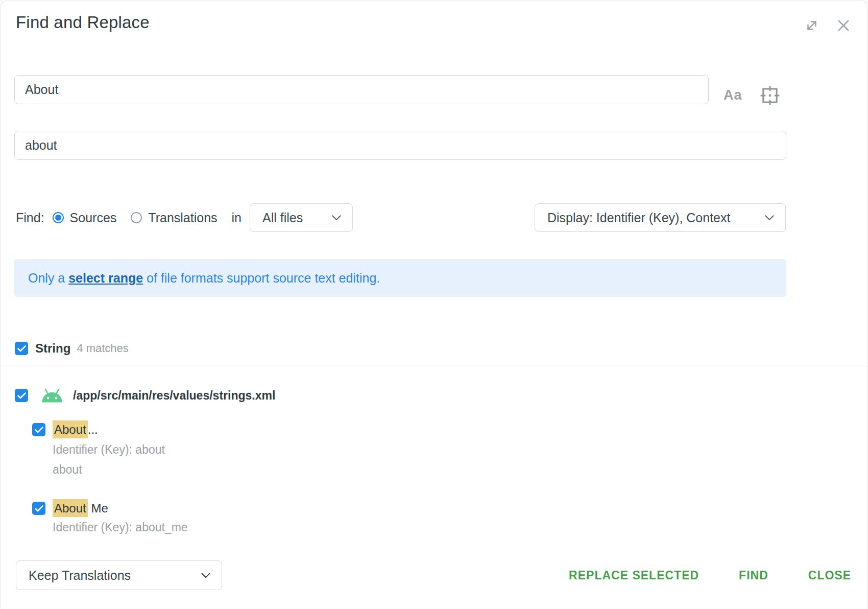 This screenshot has height=609, width=868. What do you see at coordinates (93, 429) in the screenshot?
I see `match-rest: ...` at bounding box center [93, 429].